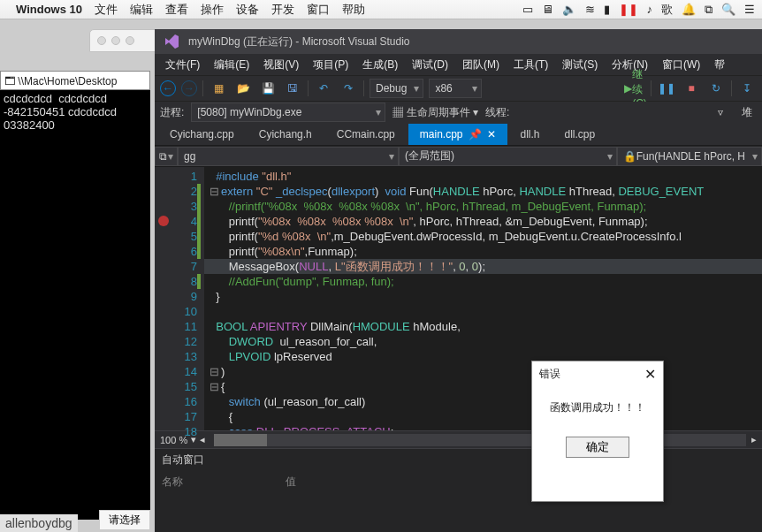 This screenshot has height=532, width=762. What do you see at coordinates (606, 9) in the screenshot?
I see `battery-icon: ▮` at bounding box center [606, 9].